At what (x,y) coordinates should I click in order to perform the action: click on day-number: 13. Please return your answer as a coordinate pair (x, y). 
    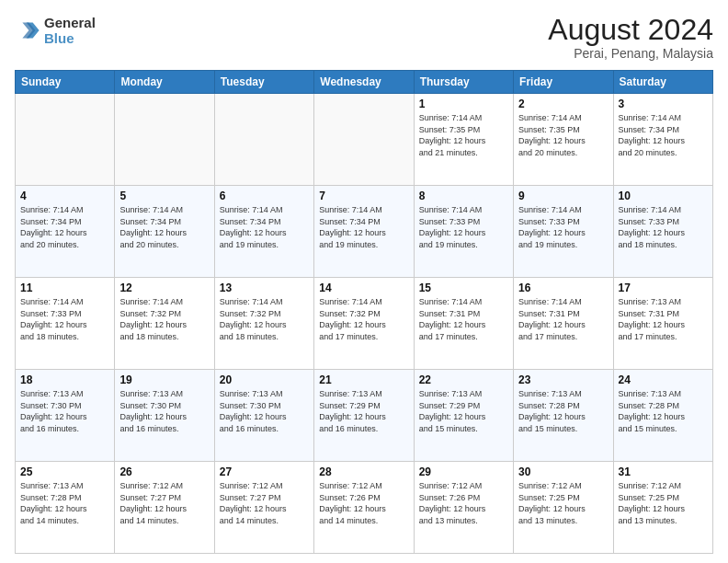
    Looking at the image, I should click on (265, 288).